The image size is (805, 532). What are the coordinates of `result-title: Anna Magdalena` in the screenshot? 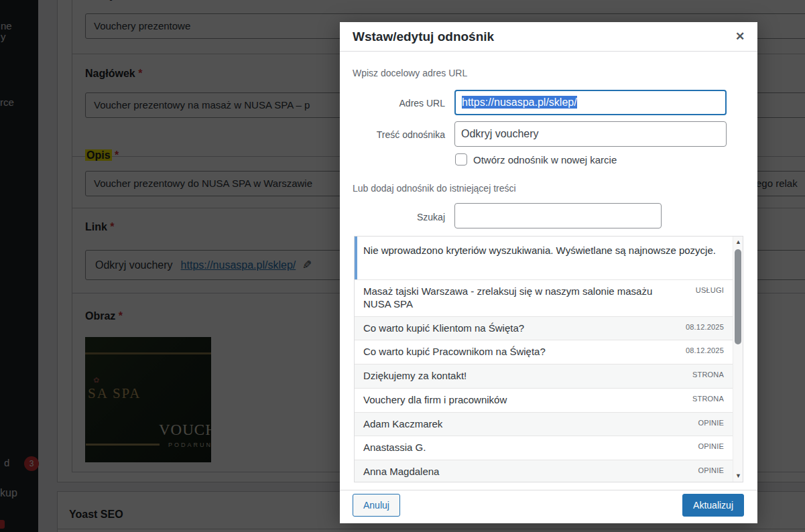 It's located at (514, 472).